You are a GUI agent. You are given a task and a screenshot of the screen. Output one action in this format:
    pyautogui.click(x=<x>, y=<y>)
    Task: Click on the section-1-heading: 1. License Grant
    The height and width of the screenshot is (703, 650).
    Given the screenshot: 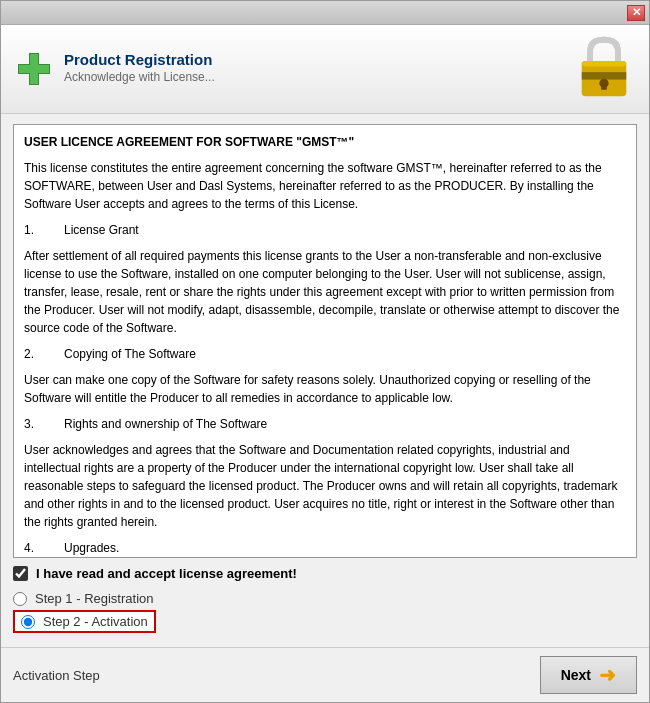 What is the action you would take?
    pyautogui.click(x=325, y=230)
    